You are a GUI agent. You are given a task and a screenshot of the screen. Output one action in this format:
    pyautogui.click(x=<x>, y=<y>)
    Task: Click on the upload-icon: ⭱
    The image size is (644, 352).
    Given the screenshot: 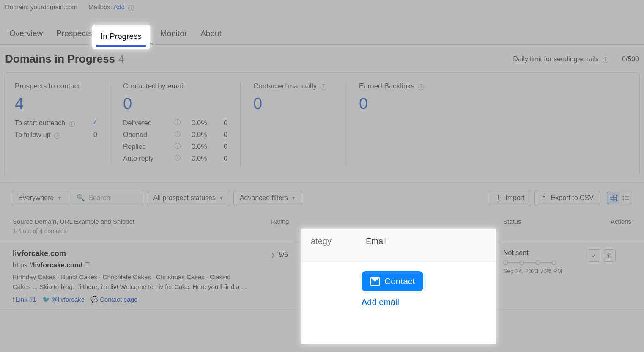 What is the action you would take?
    pyautogui.click(x=544, y=198)
    